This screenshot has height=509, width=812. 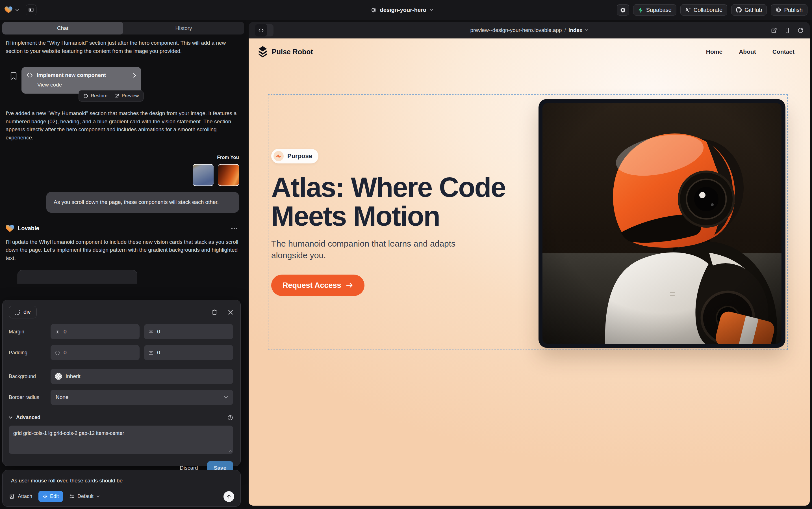 I want to click on badge-label: Purpose, so click(x=300, y=156).